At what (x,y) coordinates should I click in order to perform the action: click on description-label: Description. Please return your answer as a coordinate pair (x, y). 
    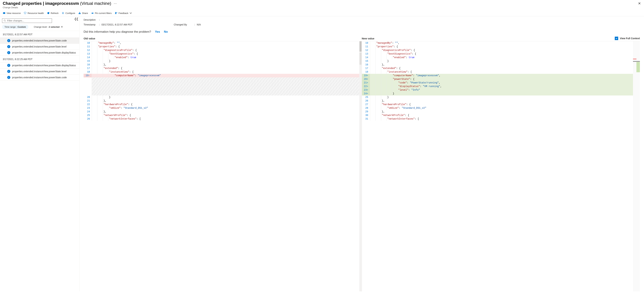
    Looking at the image, I should click on (91, 20).